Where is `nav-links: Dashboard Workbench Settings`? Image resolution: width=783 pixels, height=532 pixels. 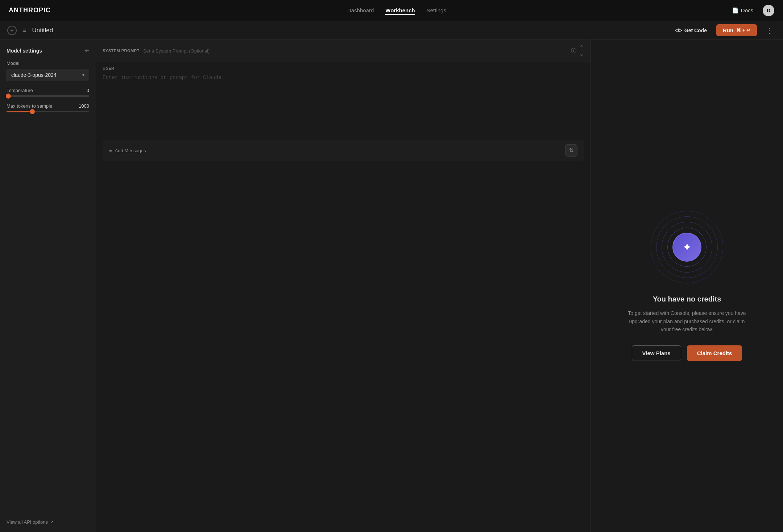 nav-links: Dashboard Workbench Settings is located at coordinates (397, 10).